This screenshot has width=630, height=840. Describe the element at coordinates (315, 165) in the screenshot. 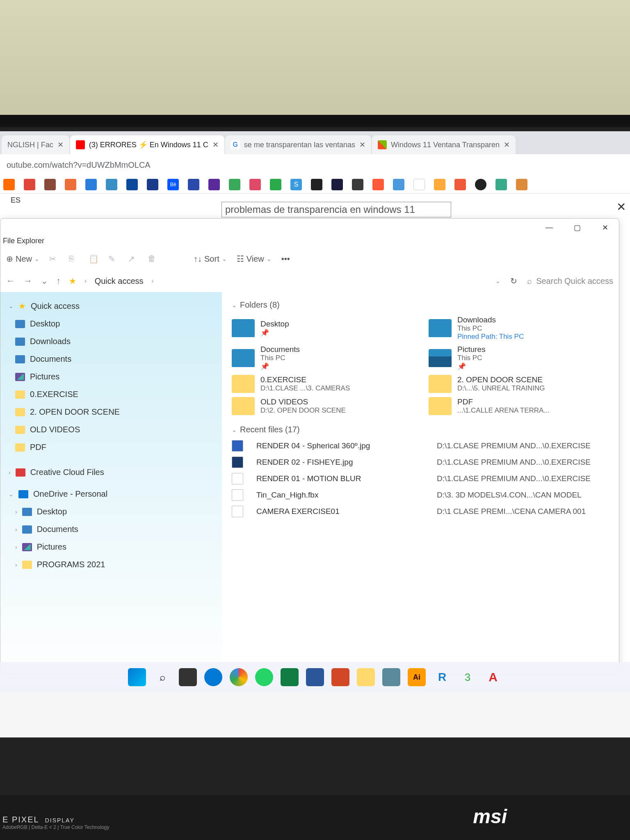

I see `address-bar: outube.com/watch?v=dUWZbMmOLCA` at that location.